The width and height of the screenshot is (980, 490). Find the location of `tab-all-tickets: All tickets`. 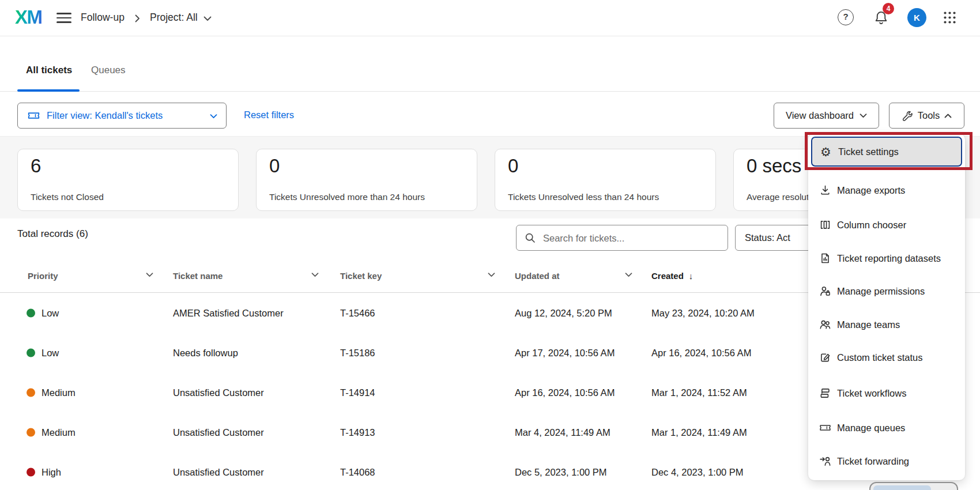

tab-all-tickets: All tickets is located at coordinates (49, 70).